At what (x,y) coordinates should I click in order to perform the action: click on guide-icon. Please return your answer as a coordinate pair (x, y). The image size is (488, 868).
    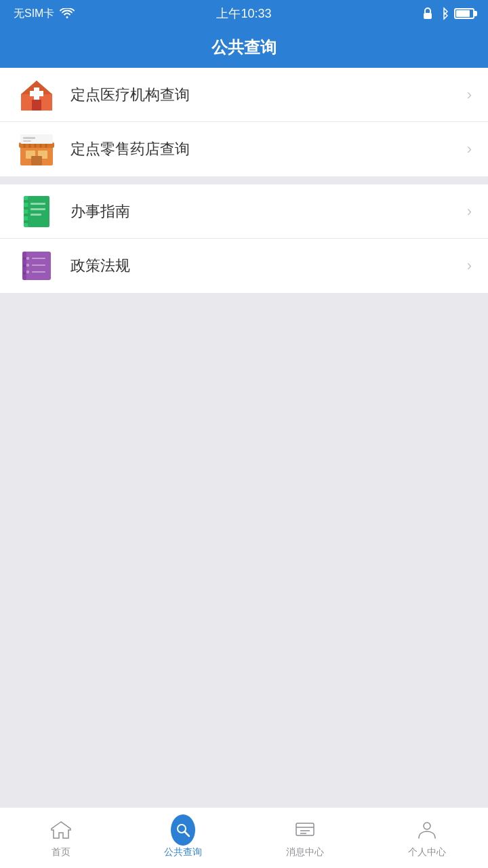
    Looking at the image, I should click on (37, 212).